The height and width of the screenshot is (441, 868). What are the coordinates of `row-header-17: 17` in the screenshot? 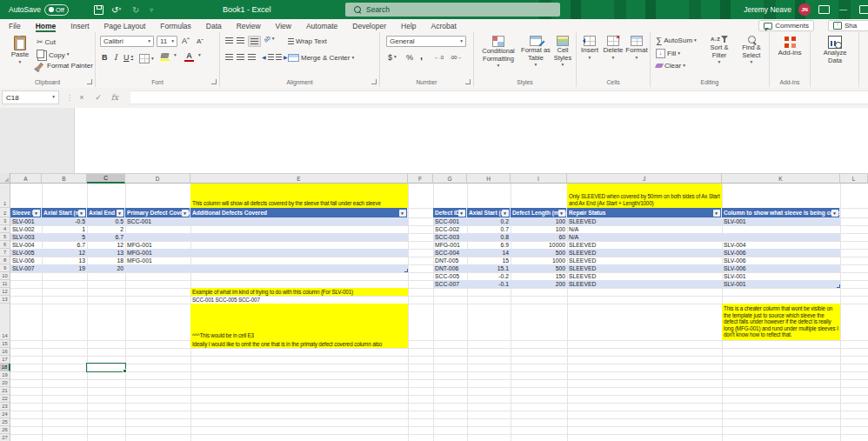 It's located at (5, 360).